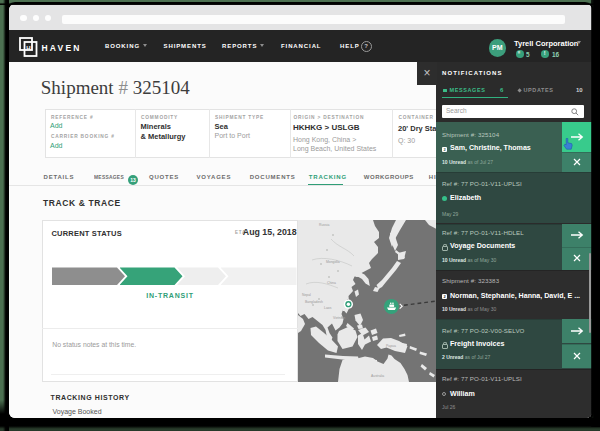  I want to click on svg-text: Papua, so click(391, 346).